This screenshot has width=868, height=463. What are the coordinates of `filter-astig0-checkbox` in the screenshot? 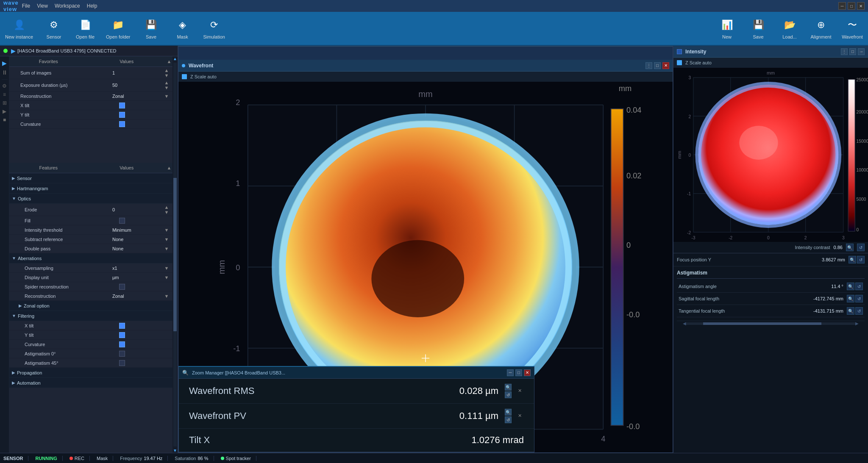 It's located at (122, 354).